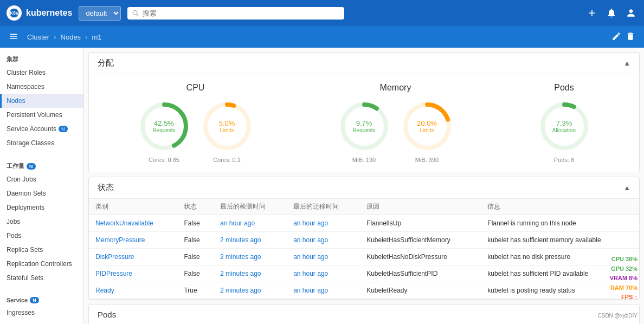 The width and height of the screenshot is (644, 324). Describe the element at coordinates (421, 207) in the screenshot. I see `col-reason: 原因` at that location.